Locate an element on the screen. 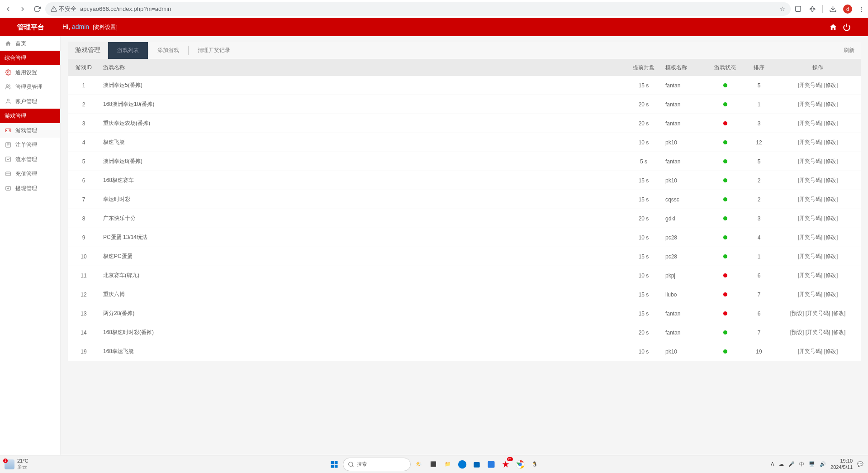 This screenshot has width=868, height=473. table-row: 12重庆六博15 sliubo7[开奖号码] [修改] is located at coordinates (464, 295).